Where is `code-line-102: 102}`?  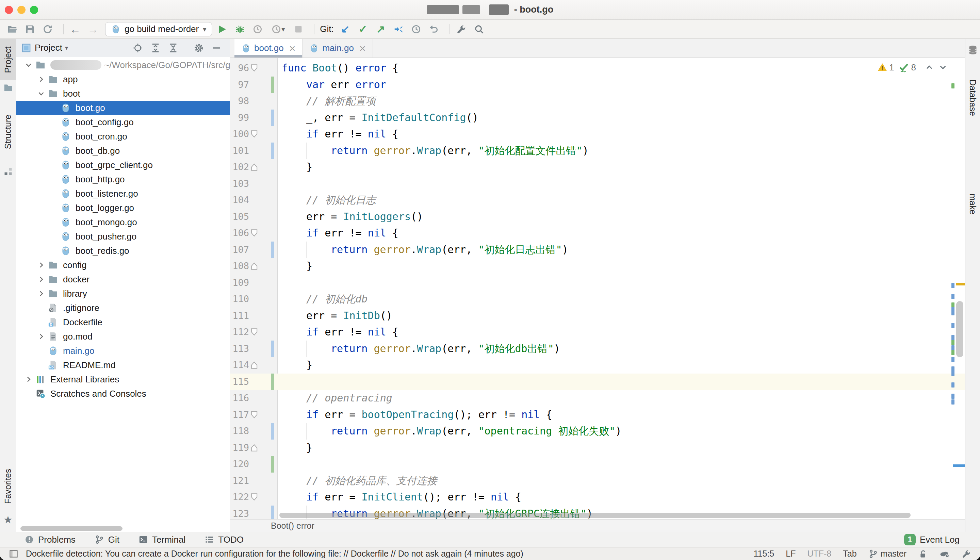 code-line-102: 102} is located at coordinates (598, 167).